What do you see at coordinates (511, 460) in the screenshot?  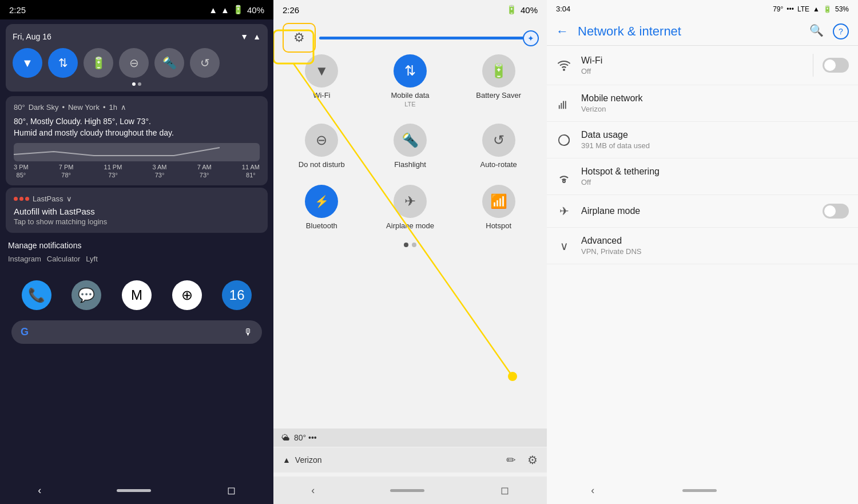 I see `p2-edit-icon: ✏` at bounding box center [511, 460].